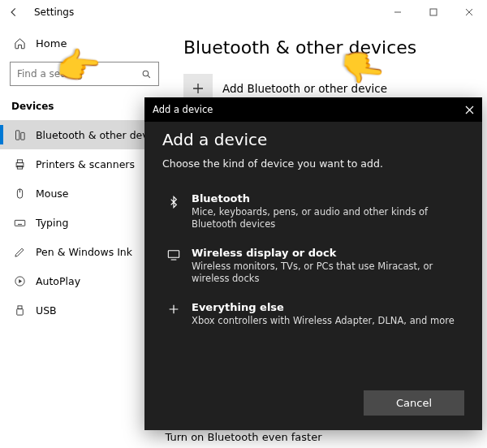  Describe the element at coordinates (19, 135) in the screenshot. I see `devices-icon` at that location.